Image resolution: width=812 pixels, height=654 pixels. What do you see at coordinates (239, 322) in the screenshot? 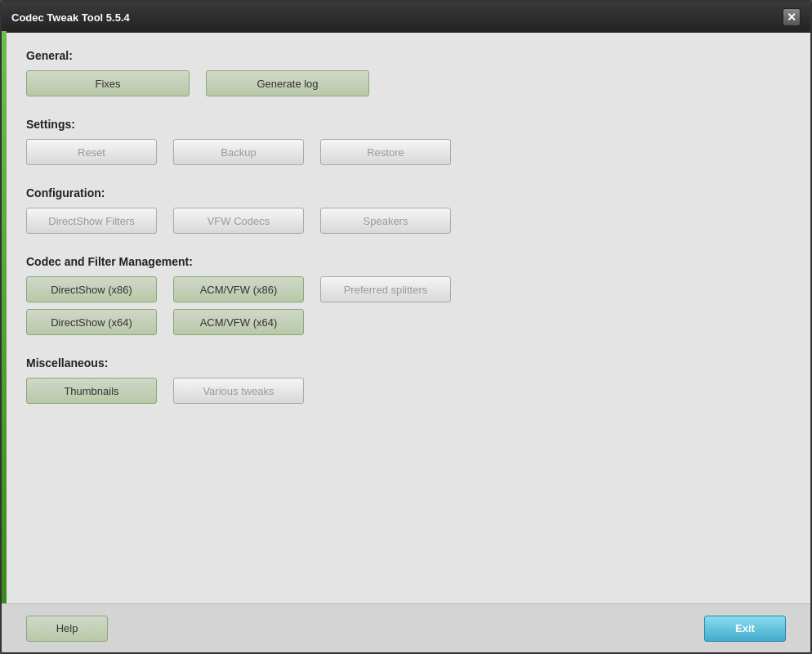
I see `acm-vfw-x64-button: ACM/VFW (x64)` at bounding box center [239, 322].